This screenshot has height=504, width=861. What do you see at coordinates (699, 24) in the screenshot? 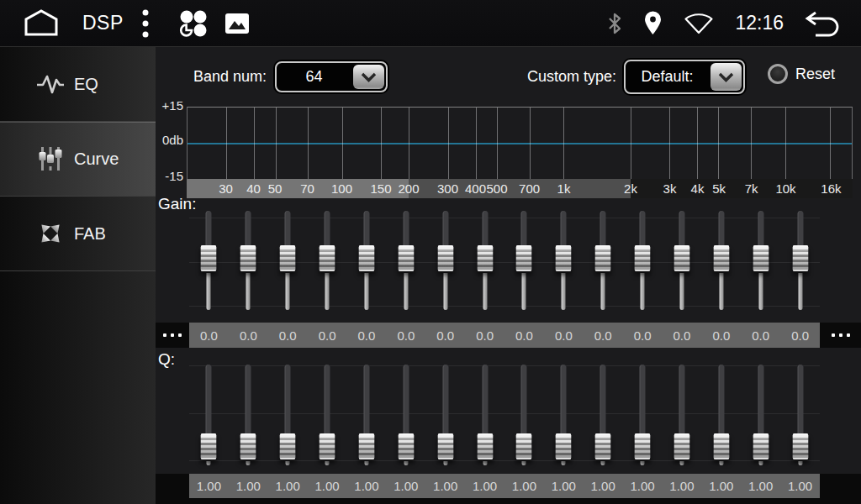
I see `wifi-icon` at bounding box center [699, 24].